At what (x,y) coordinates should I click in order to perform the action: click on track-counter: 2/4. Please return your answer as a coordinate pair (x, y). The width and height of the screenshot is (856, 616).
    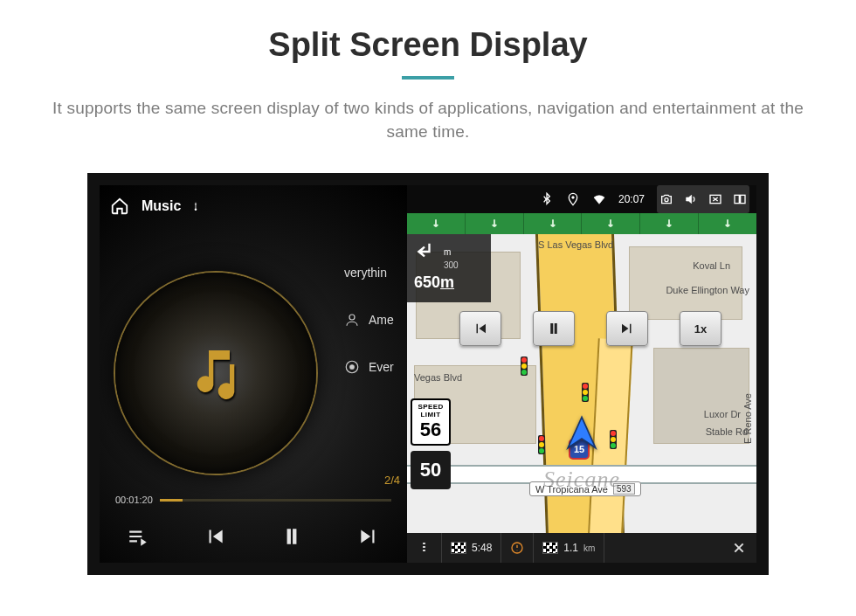
    Looking at the image, I should click on (392, 481).